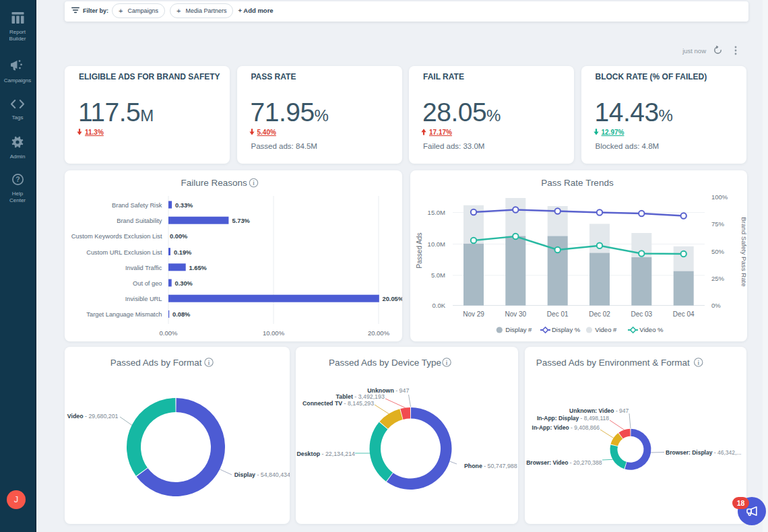  What do you see at coordinates (117, 236) in the screenshot?
I see `svg-text: Custom Keywords Exclusion List` at bounding box center [117, 236].